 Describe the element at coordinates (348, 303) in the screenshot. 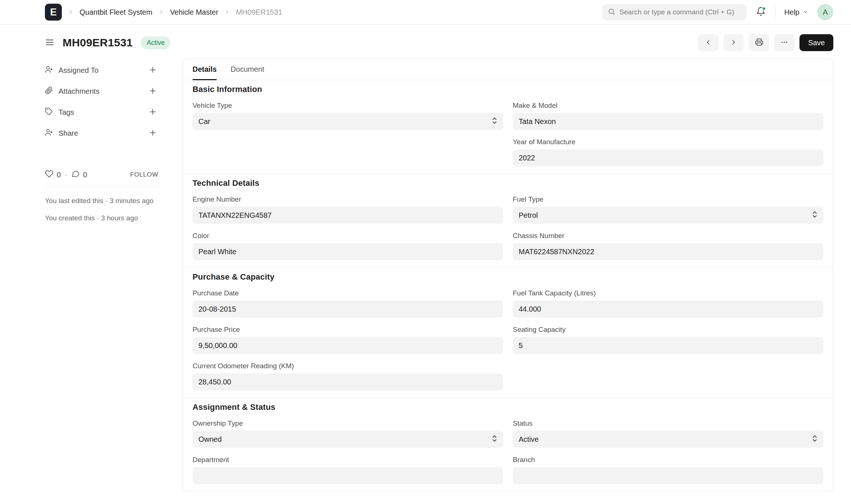

I see `field-purchase-date: Purchase Date` at that location.